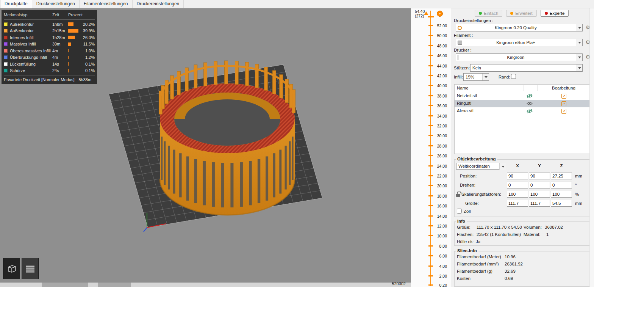 This screenshot has width=644, height=311. What do you see at coordinates (561, 203) in the screenshot?
I see `size-z-field` at bounding box center [561, 203].